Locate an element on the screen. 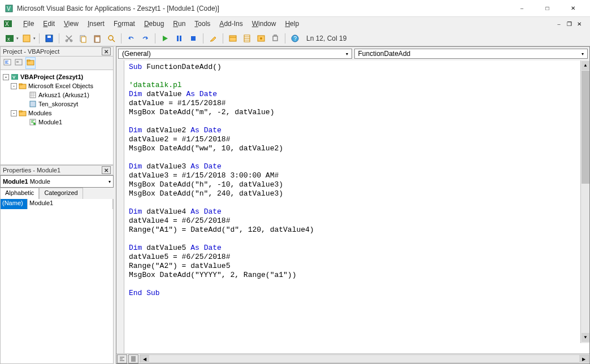 The height and width of the screenshot is (364, 590). menu-run: Run is located at coordinates (179, 24).